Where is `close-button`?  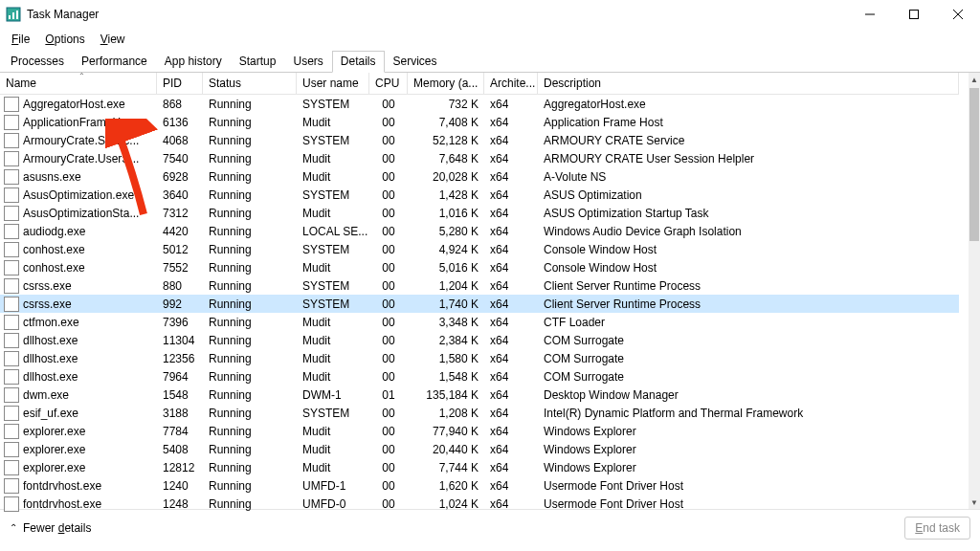
close-button is located at coordinates (958, 14).